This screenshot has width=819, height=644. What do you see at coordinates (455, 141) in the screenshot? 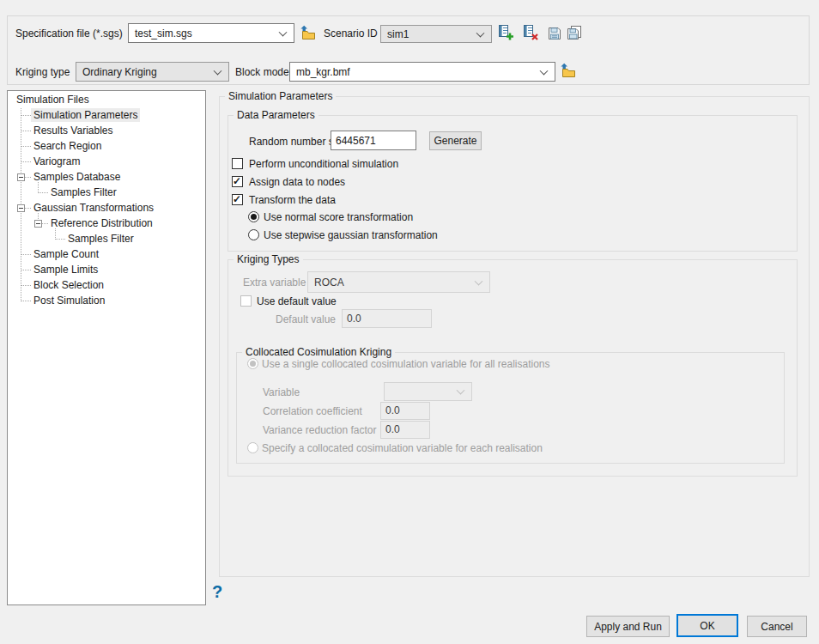
I see `generate-button: Generate` at bounding box center [455, 141].